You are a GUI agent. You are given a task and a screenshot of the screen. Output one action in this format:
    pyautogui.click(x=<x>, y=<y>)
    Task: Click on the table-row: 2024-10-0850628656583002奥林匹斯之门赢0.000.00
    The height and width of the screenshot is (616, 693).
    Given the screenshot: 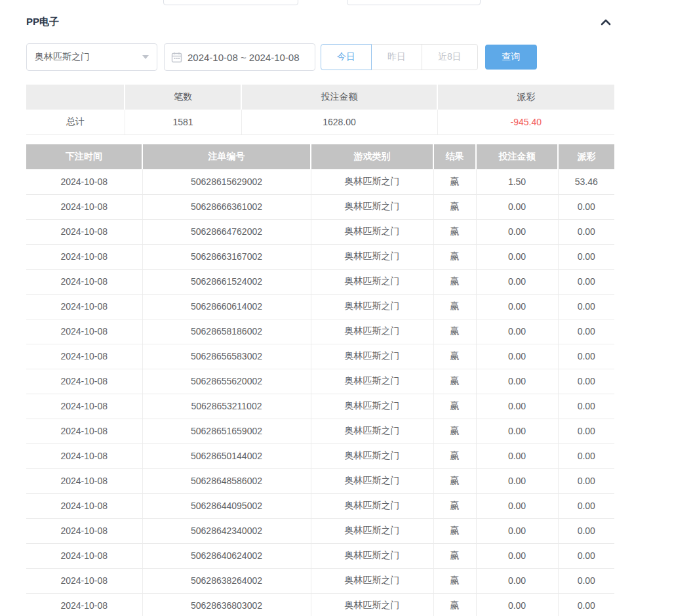 What is the action you would take?
    pyautogui.click(x=320, y=356)
    